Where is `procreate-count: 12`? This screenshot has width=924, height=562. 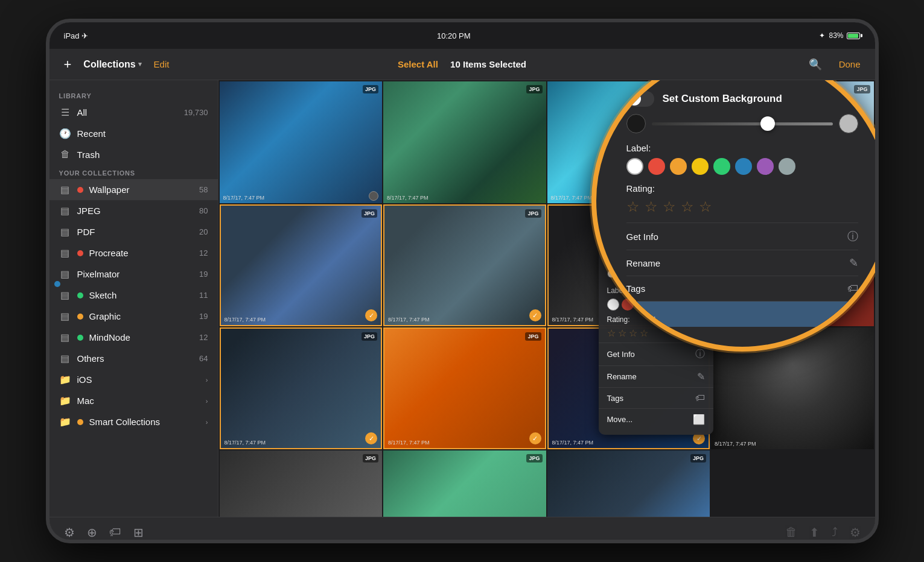 procreate-count: 12 is located at coordinates (203, 253).